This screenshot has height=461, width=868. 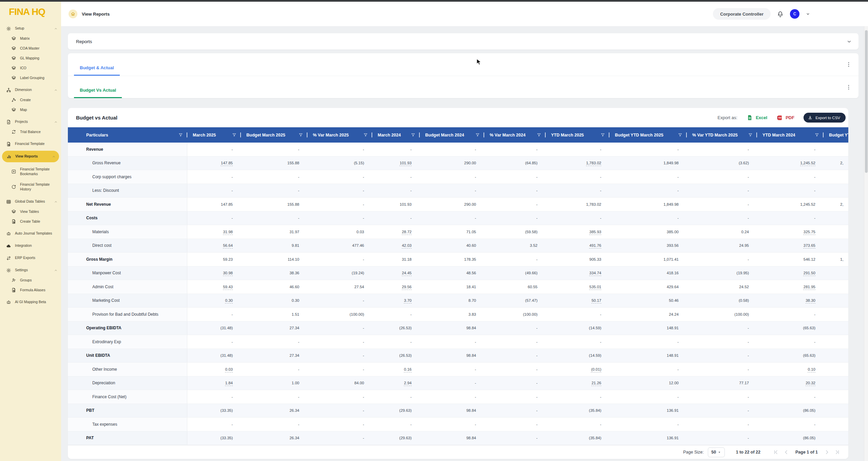 I want to click on home-icon, so click(x=73, y=14).